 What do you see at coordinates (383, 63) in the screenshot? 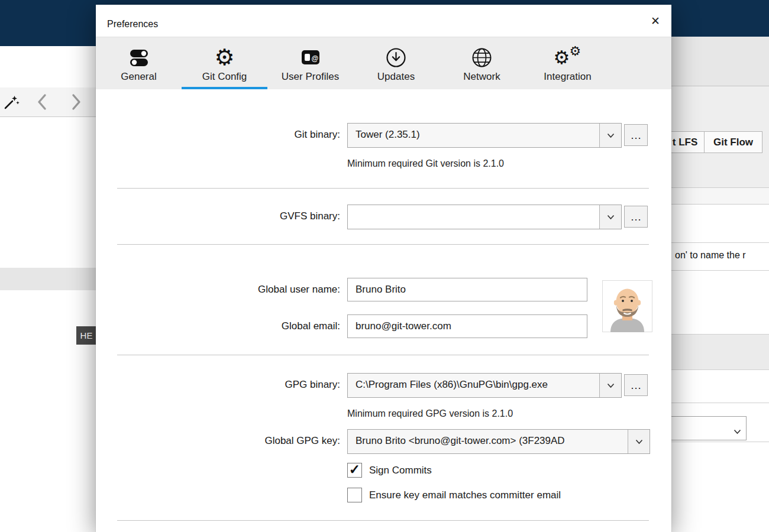
I see `preferences-tabstrip: General ⚙ Git Config @ User Profiles` at bounding box center [383, 63].